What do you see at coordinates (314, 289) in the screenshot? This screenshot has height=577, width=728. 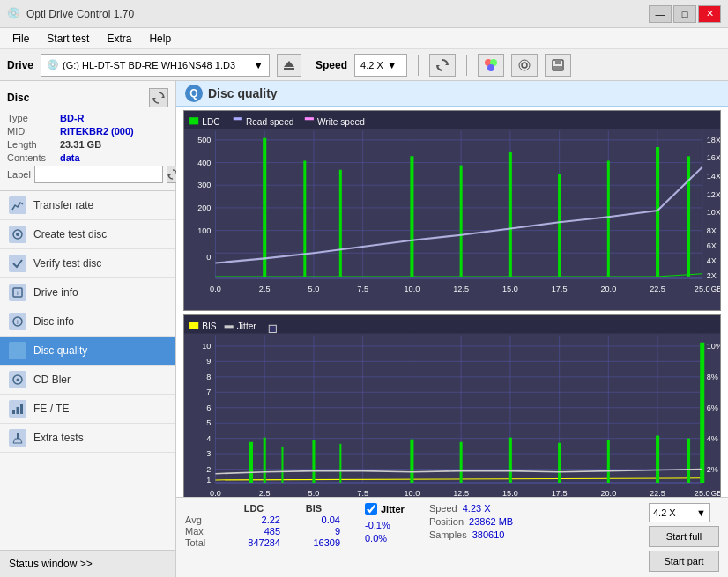 I see `svg-text: 5.0` at bounding box center [314, 289].